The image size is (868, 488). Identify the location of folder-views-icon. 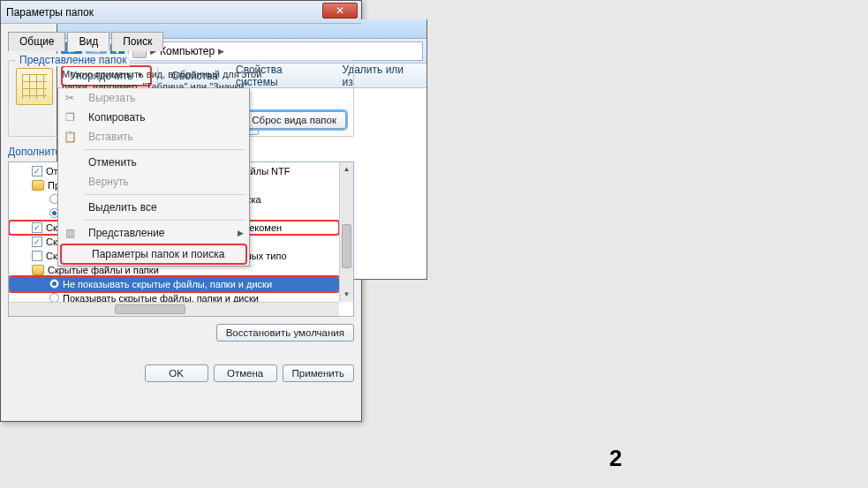
(34, 86).